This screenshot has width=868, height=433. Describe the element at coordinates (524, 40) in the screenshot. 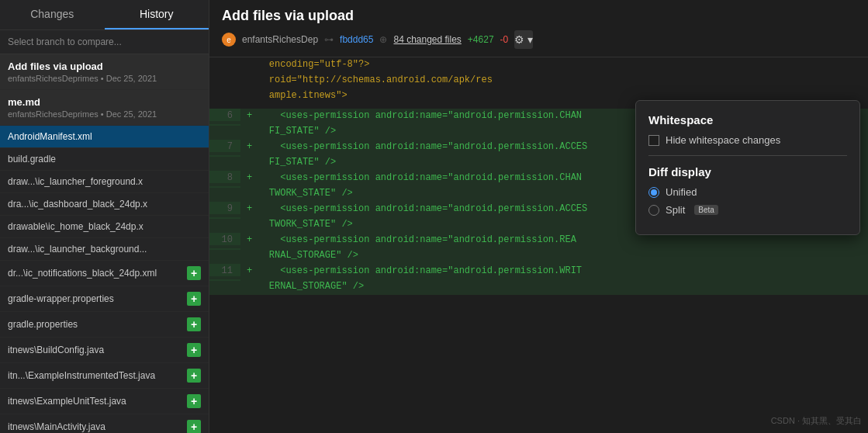

I see `settings-button: ⚙ ▾` at that location.